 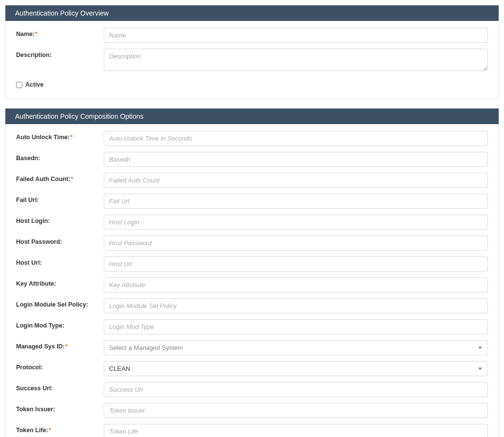 I want to click on login-module-sel-policy-row: Login Module Sel Policy:, so click(x=252, y=306).